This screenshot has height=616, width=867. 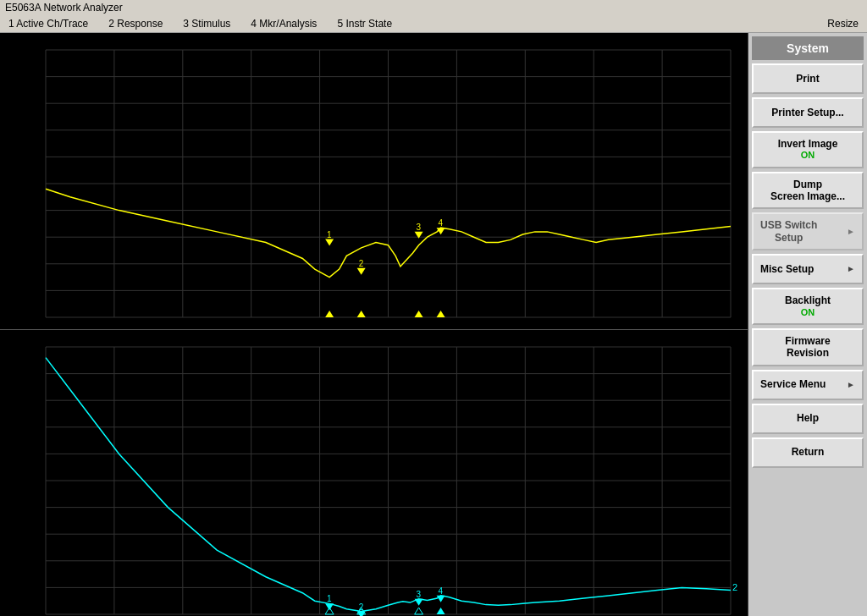 What do you see at coordinates (808, 347) in the screenshot?
I see `firmware-revision-button: FirmwareRevision` at bounding box center [808, 347].